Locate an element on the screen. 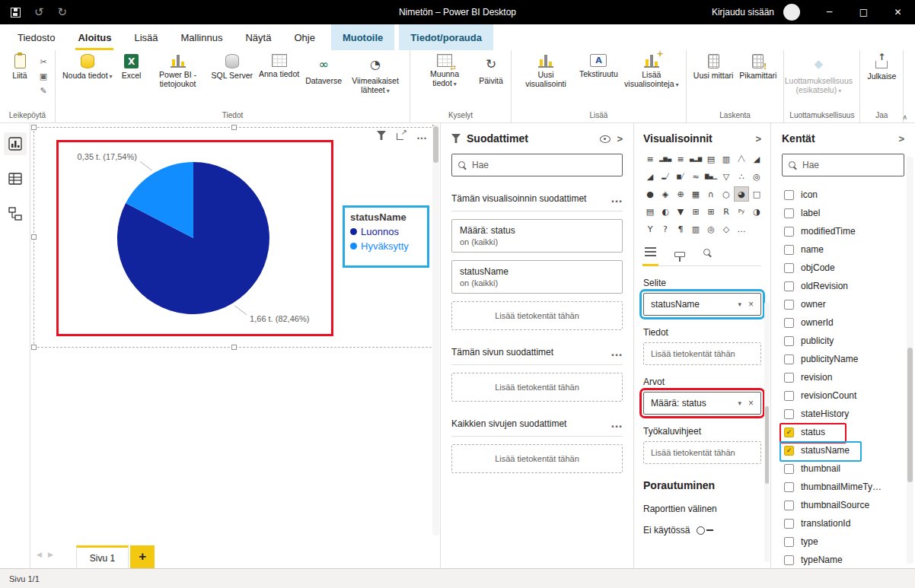  lis-visualisointeja-button: Lisää visualisointeja▾ is located at coordinates (652, 72).